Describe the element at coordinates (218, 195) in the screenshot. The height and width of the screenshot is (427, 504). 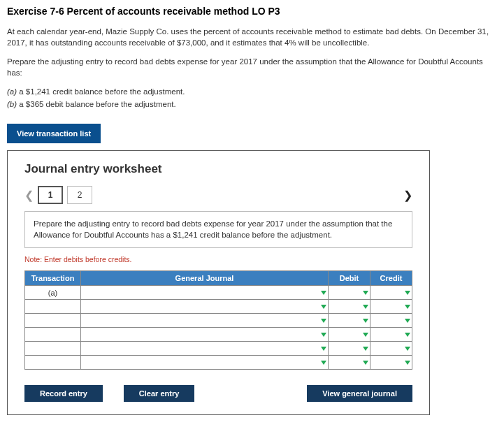
I see `pager-row: ❮ 1 2 ❯` at that location.